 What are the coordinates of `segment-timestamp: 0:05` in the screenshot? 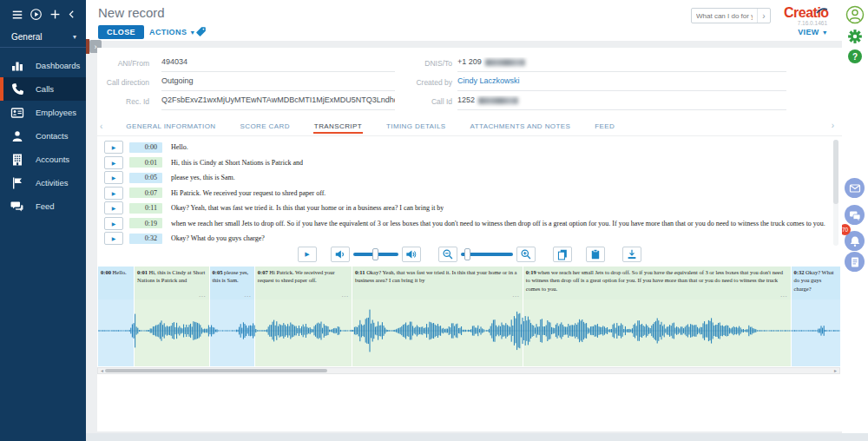 It's located at (146, 178).